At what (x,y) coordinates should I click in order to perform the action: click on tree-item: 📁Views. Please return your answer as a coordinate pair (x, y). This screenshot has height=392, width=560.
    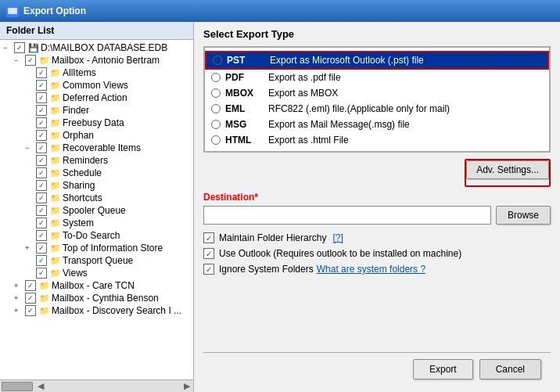
    Looking at the image, I should click on (97, 273).